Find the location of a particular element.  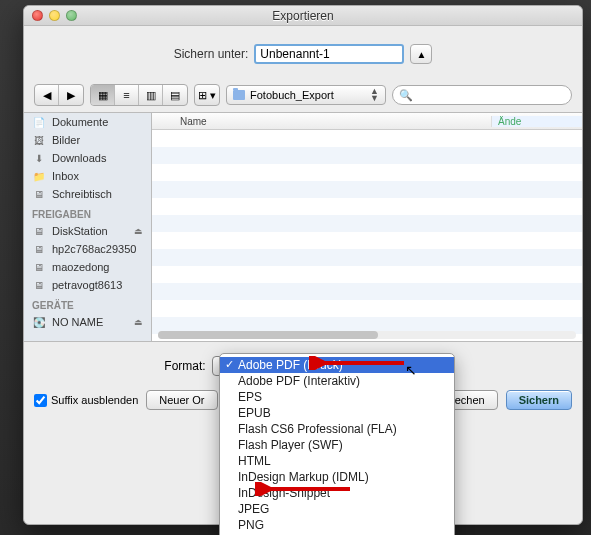

close-icon is located at coordinates (38, 16).